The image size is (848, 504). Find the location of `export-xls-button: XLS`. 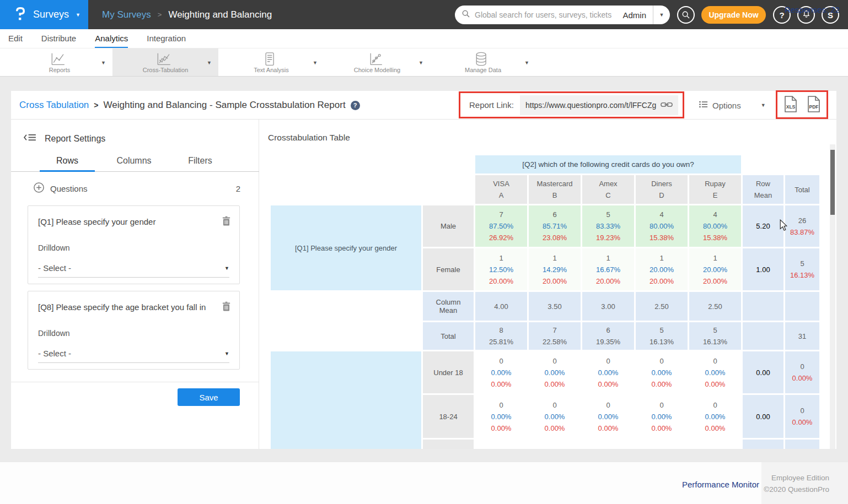

export-xls-button: XLS is located at coordinates (791, 105).